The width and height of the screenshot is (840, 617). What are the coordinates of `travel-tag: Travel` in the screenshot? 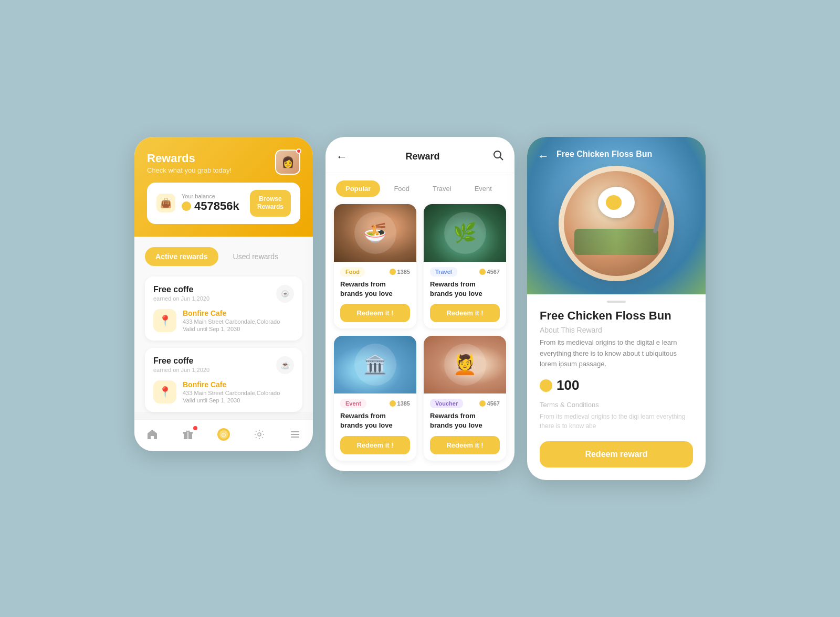 It's located at (444, 272).